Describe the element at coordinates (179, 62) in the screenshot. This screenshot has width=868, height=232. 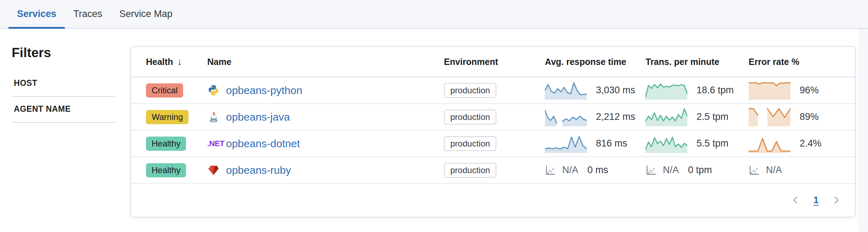
I see `sort-descending-icon: ↓` at that location.